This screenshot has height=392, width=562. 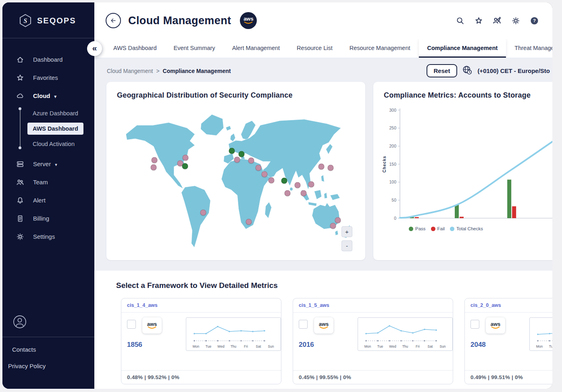 I want to click on framework-name: cis_1_4_aws, so click(x=201, y=306).